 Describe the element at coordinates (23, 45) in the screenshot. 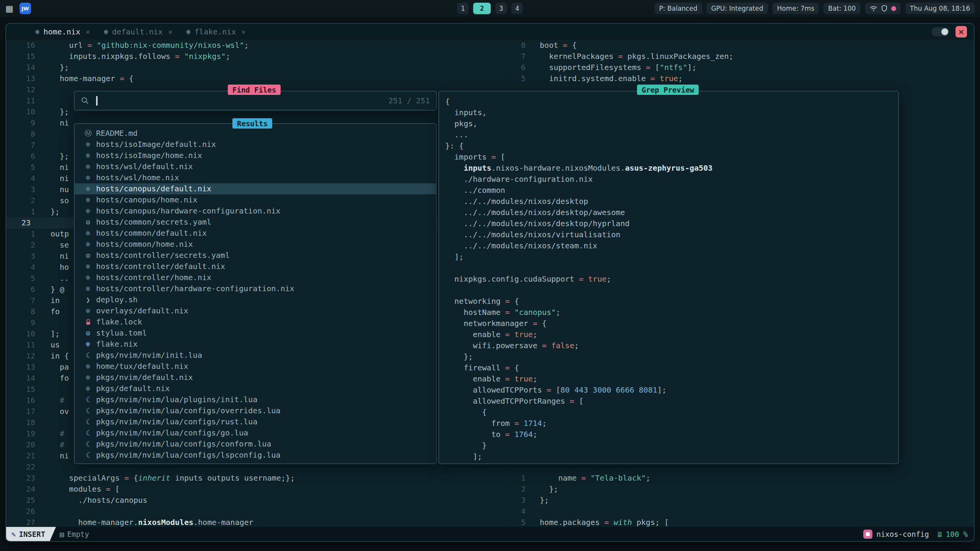

I see `line-number: 16` at that location.